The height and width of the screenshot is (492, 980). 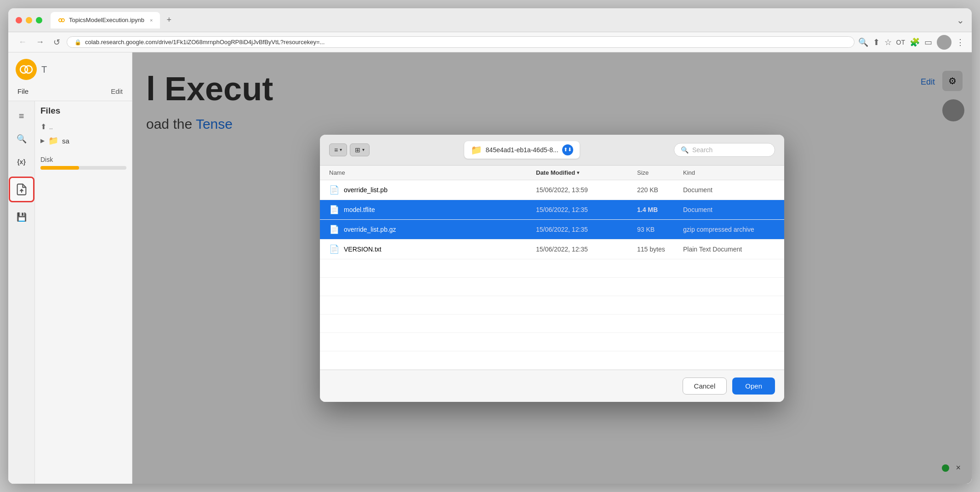 What do you see at coordinates (961, 20) in the screenshot?
I see `browser-minimize-icon: ⌄` at bounding box center [961, 20].